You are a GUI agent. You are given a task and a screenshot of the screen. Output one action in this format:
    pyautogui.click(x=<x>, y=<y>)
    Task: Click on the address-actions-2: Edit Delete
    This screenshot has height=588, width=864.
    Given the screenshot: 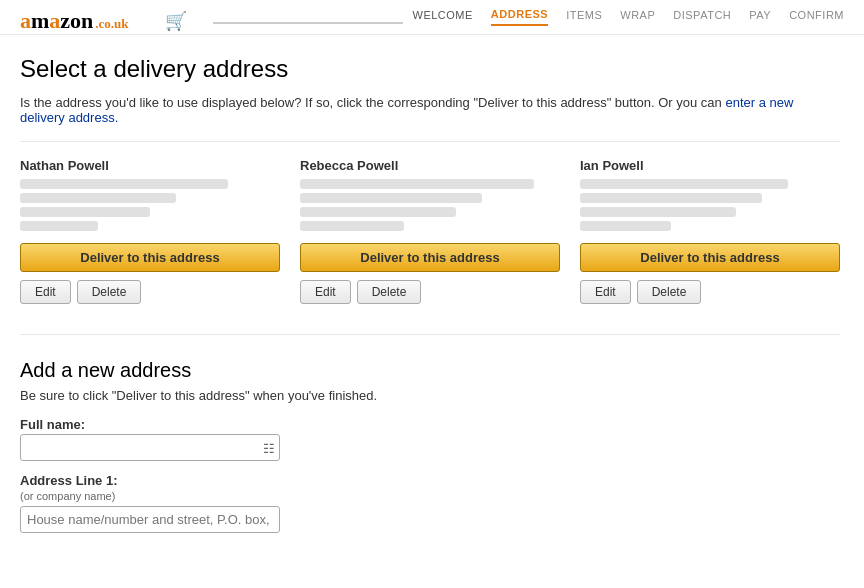 What is the action you would take?
    pyautogui.click(x=430, y=292)
    